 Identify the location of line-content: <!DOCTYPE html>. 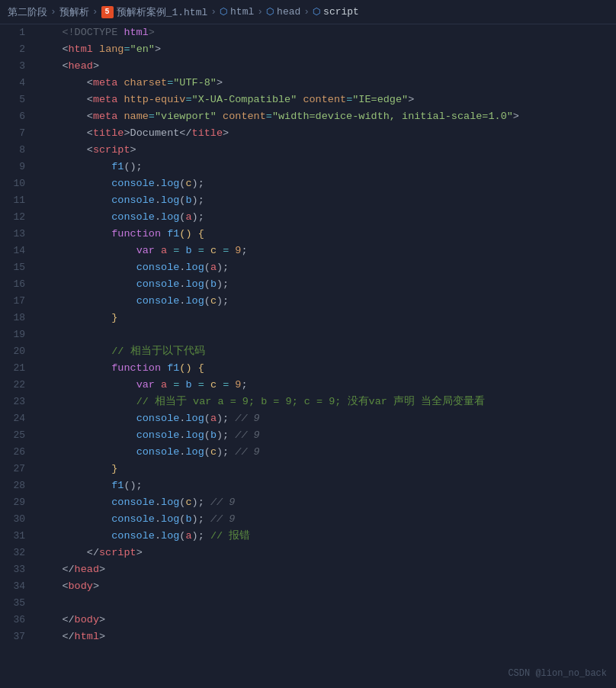
(325, 33).